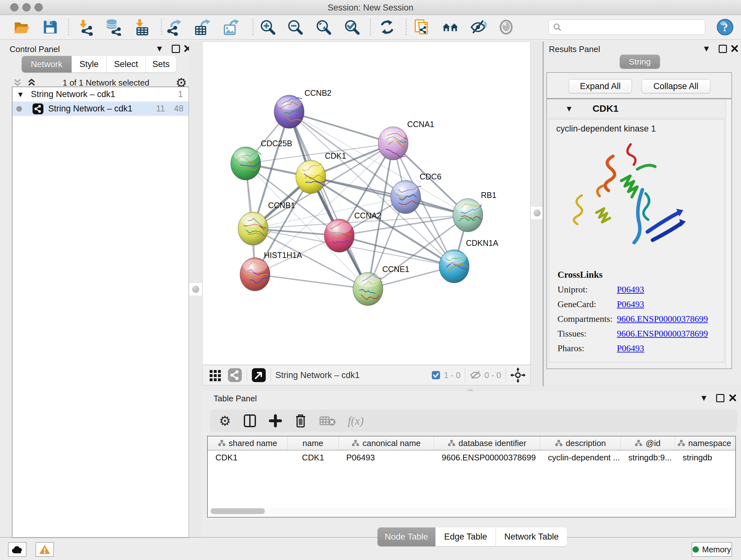 The image size is (741, 560). I want to click on network-node-hist1h1a: HIST1H1A, so click(271, 271).